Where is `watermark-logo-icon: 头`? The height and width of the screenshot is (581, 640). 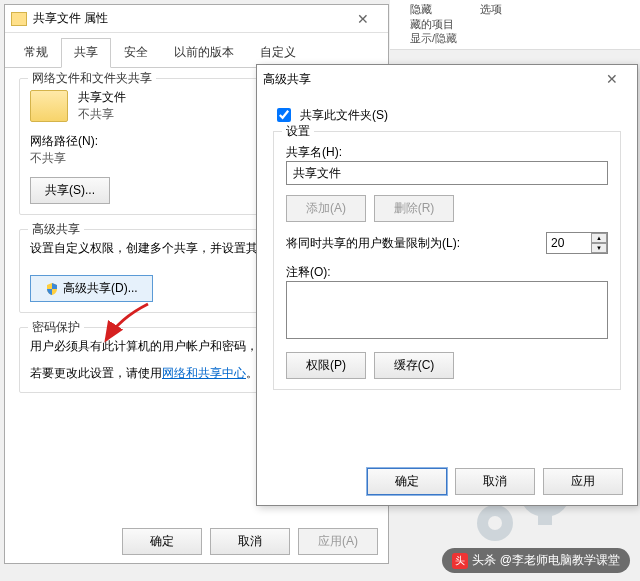
watermark-logo-icon: 头 is located at coordinates (460, 561).